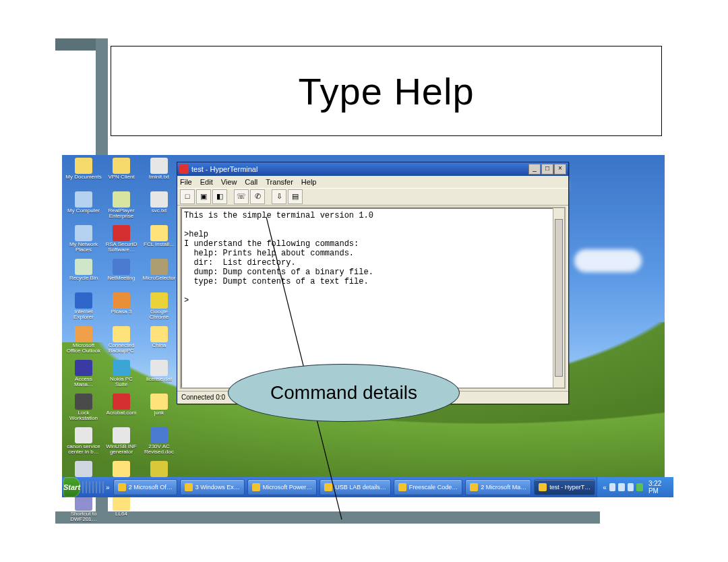 The height and width of the screenshot is (562, 728). Describe the element at coordinates (560, 169) in the screenshot. I see `close-button: ×` at that location.